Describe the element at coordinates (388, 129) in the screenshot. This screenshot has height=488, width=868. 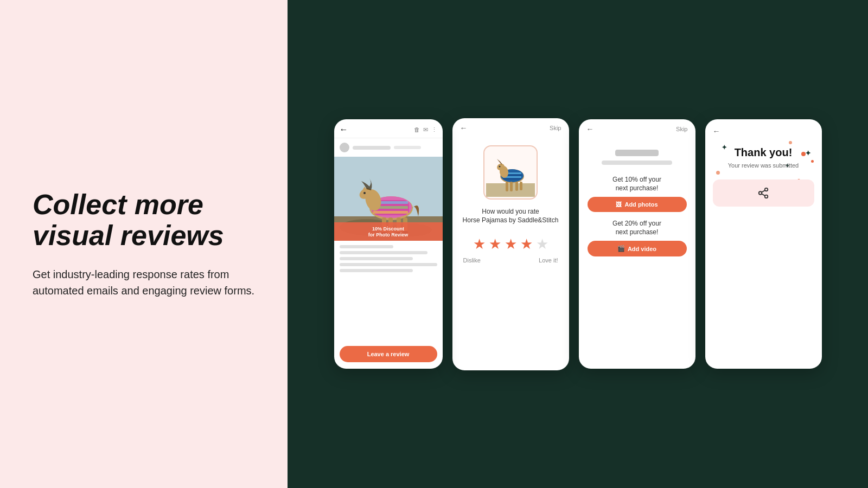
I see `email-top-bar: ← 🗑 ✉ ⋮` at that location.